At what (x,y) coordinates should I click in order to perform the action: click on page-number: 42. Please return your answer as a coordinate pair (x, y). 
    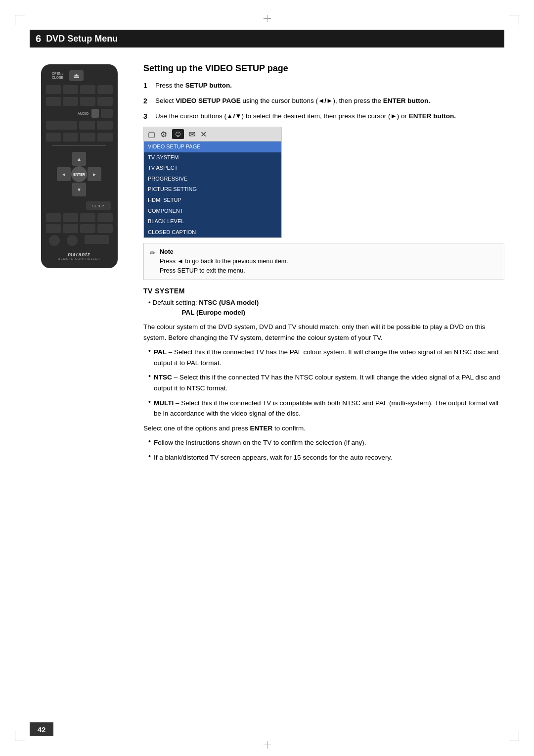
    Looking at the image, I should click on (42, 729).